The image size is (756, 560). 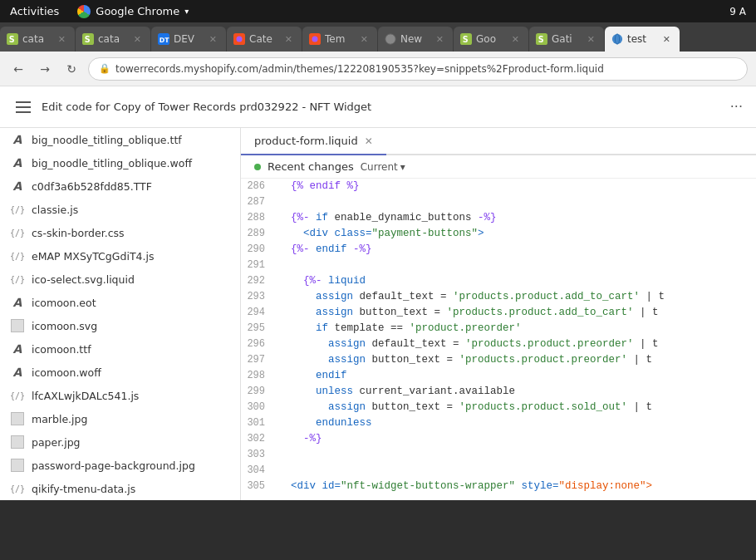 What do you see at coordinates (120, 302) in the screenshot?
I see `sidebar-item: Aicomoon.eot` at bounding box center [120, 302].